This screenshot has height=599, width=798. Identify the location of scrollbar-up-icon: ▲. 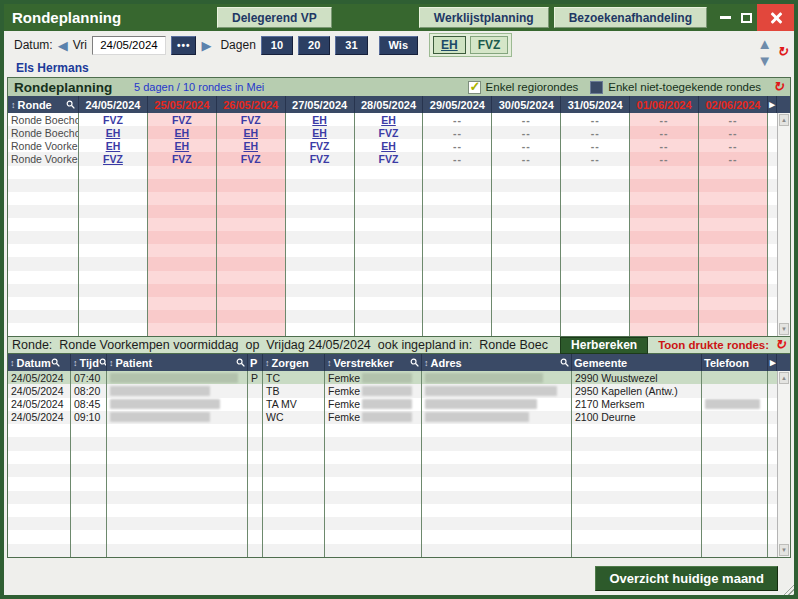
(784, 378).